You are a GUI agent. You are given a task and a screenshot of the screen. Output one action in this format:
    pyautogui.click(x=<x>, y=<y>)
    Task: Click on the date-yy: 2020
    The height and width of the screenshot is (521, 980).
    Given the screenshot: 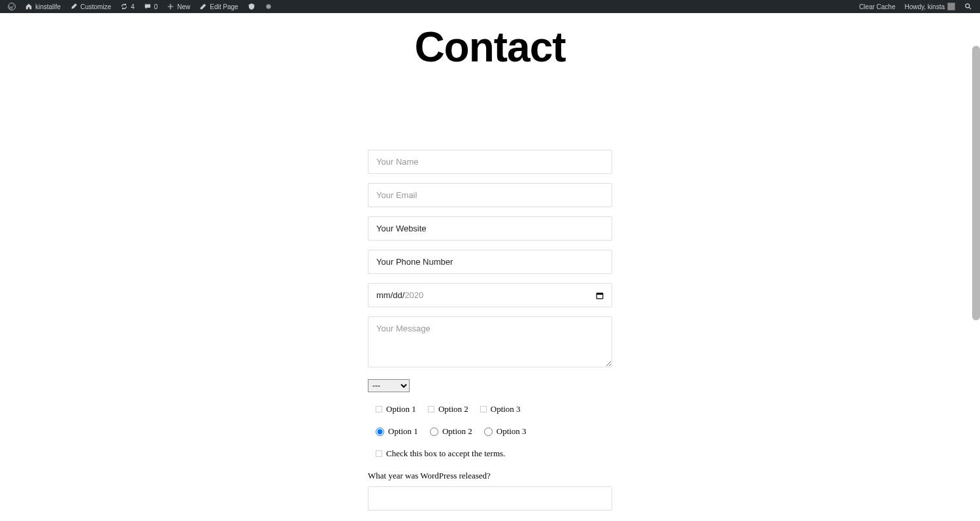 What is the action you would take?
    pyautogui.click(x=414, y=295)
    